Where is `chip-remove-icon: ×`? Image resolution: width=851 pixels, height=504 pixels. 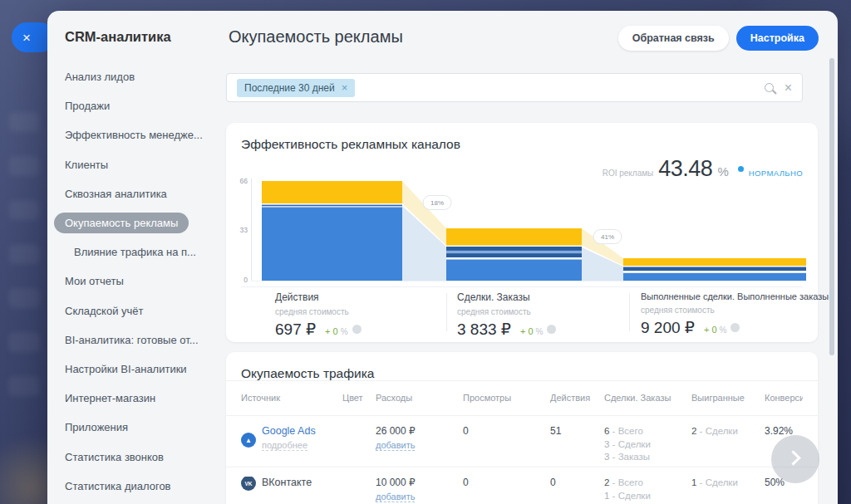
chip-remove-icon: × is located at coordinates (345, 88).